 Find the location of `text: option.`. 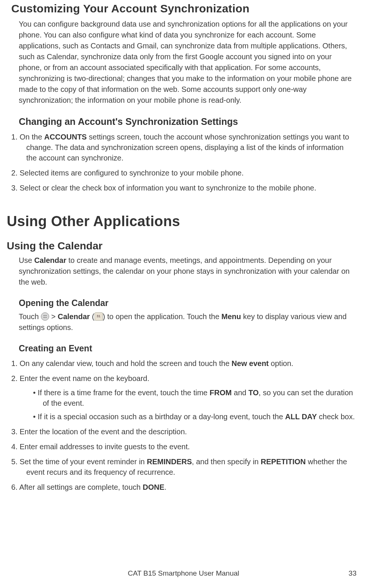

text: option. is located at coordinates (281, 363).